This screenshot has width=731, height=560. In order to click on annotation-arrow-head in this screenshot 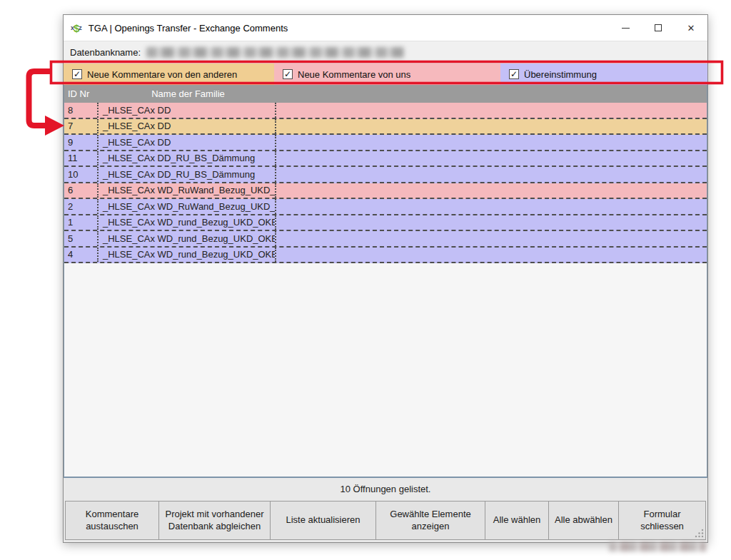, I will do `click(54, 126)`.